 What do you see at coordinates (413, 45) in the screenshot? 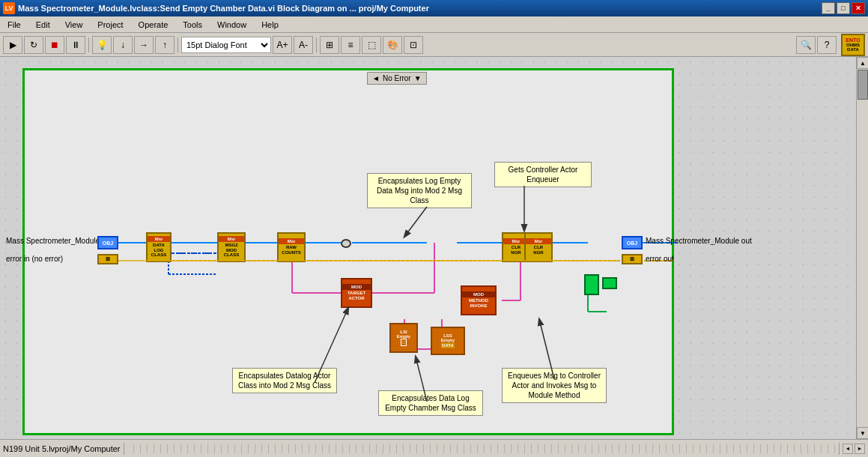
I see `snap-button: ⊡` at bounding box center [413, 45].